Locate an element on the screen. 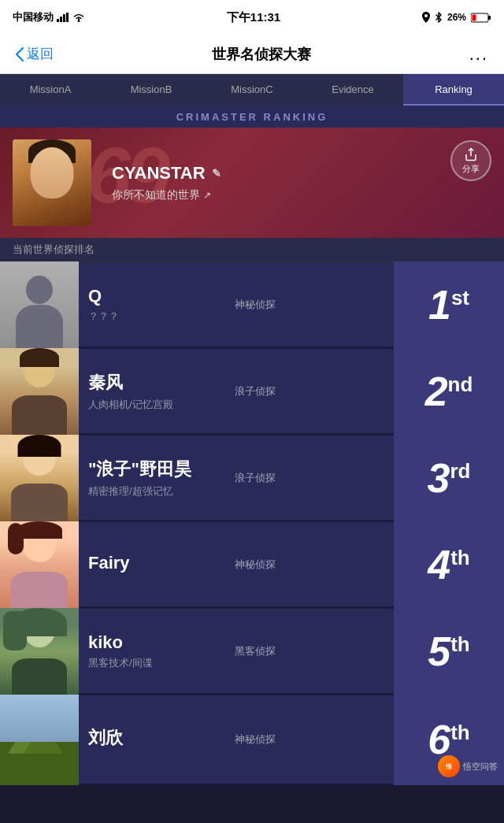 This screenshot has width=504, height=823. rank-row-2: 秦风 人肉相机/记忆宫殿 浪子侦探 2nd is located at coordinates (252, 392).